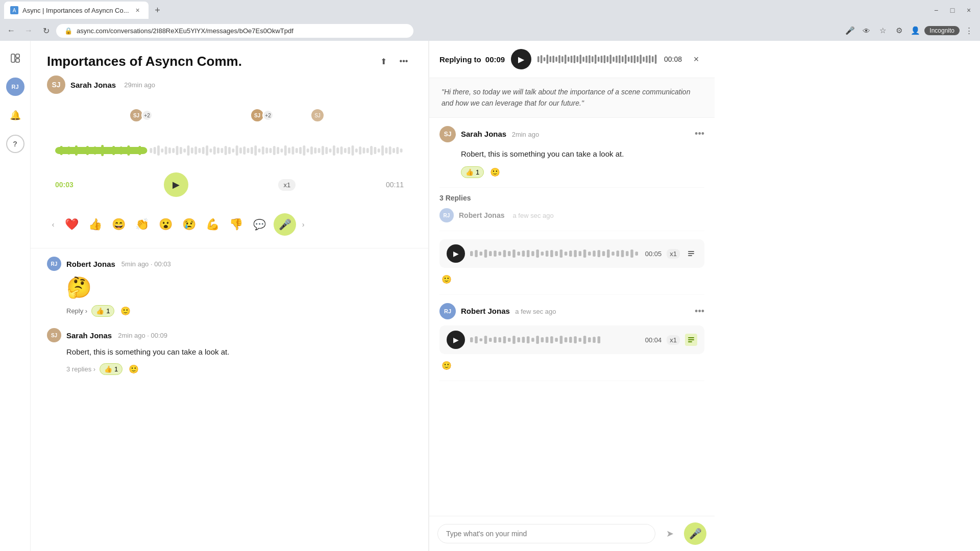  What do you see at coordinates (695, 534) in the screenshot?
I see `panel-mic-button: 🎤` at bounding box center [695, 534].